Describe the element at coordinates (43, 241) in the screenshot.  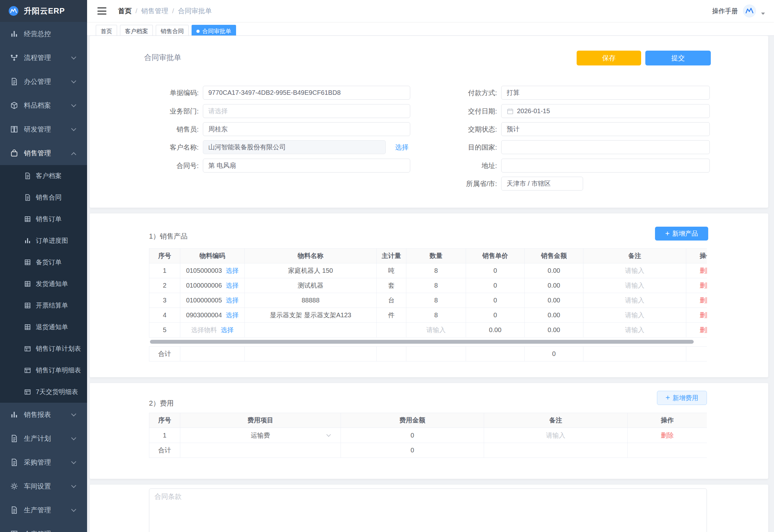
I see `sidebar-item-order-progress: 订单进度图` at that location.